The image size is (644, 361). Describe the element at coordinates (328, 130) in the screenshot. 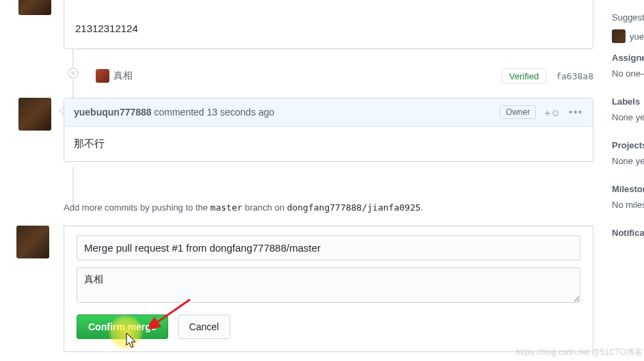

I see `comment-box: yuebuqun777888 commented 13 seconds ago …` at that location.